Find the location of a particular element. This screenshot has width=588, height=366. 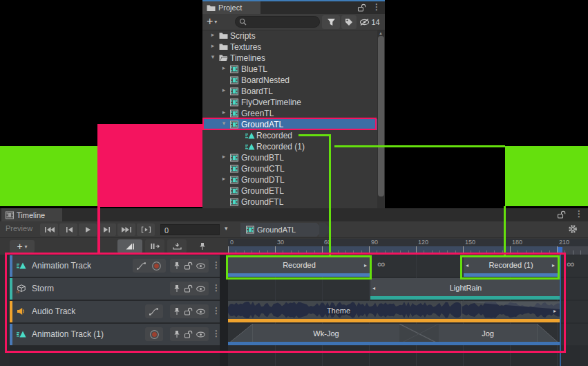

crossfade-segment is located at coordinates (419, 335).